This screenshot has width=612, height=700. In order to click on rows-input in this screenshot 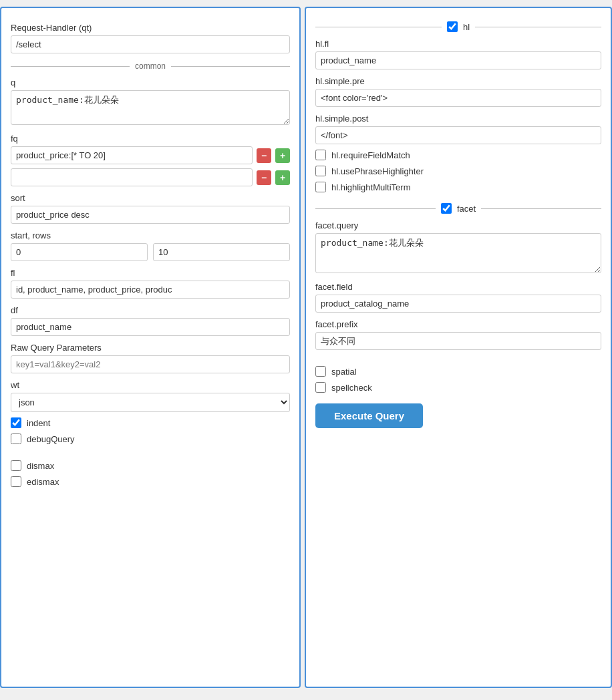, I will do `click(222, 252)`.